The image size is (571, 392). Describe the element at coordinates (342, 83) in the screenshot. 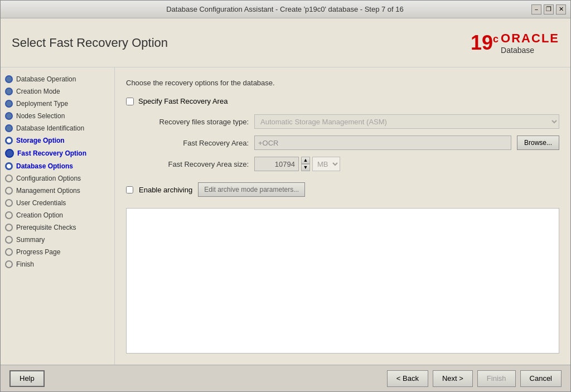

I see `description-text: Choose the recovery options for the data…` at that location.